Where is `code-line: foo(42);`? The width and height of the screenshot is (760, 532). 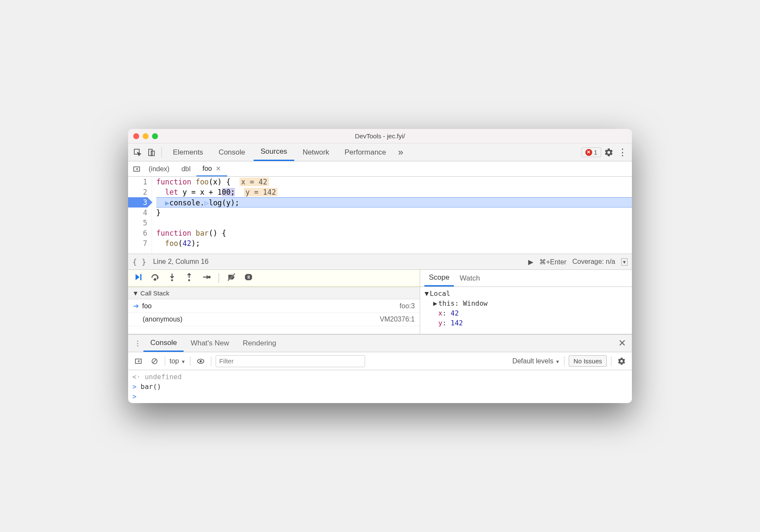 code-line: foo(42); is located at coordinates (394, 243).